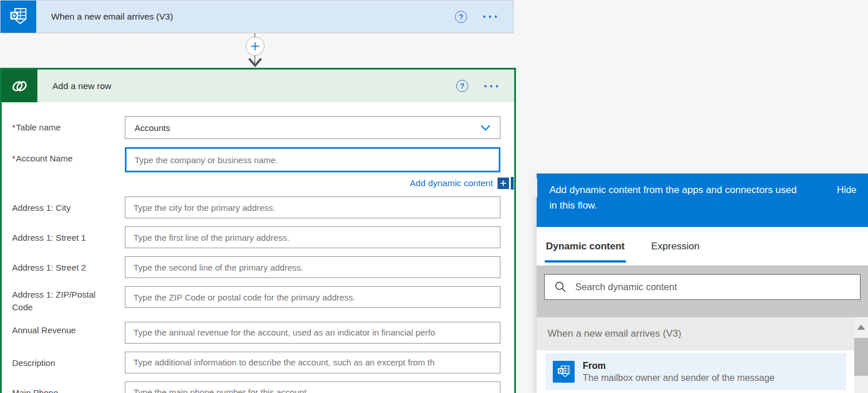 The height and width of the screenshot is (393, 868). I want to click on scrollbar, so click(861, 355).